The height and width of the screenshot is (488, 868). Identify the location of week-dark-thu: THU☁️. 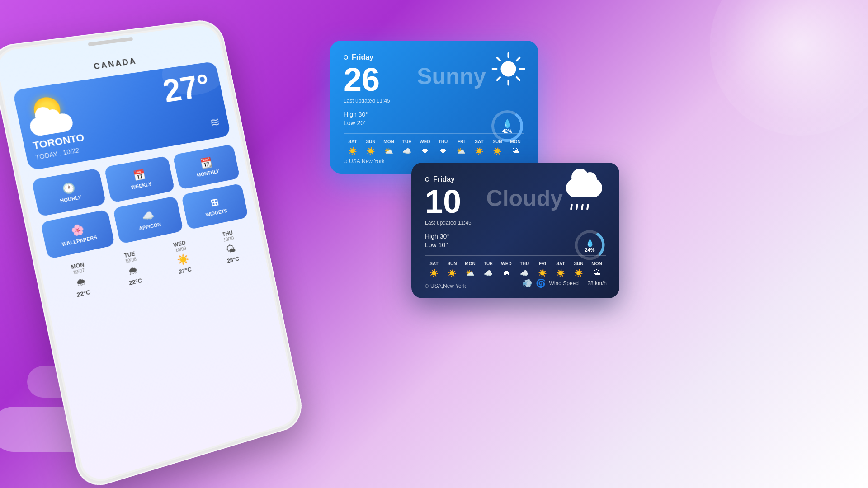
(524, 269).